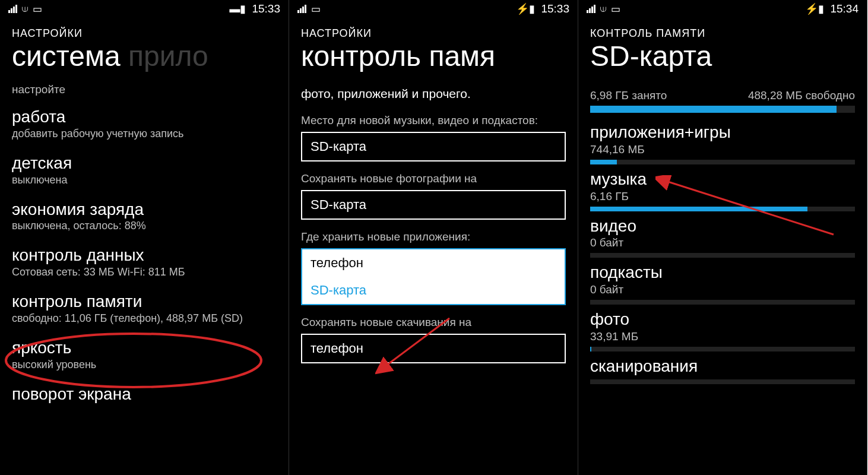 Image resolution: width=868 pixels, height=475 pixels. What do you see at coordinates (433, 290) in the screenshot?
I see `dropdown-option-sdcard: SD-карта` at bounding box center [433, 290].